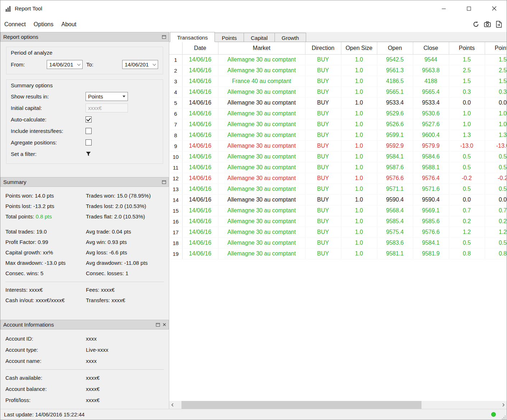 This screenshot has height=420, width=507. I want to click on auto-calculate-checkbox, so click(88, 119).